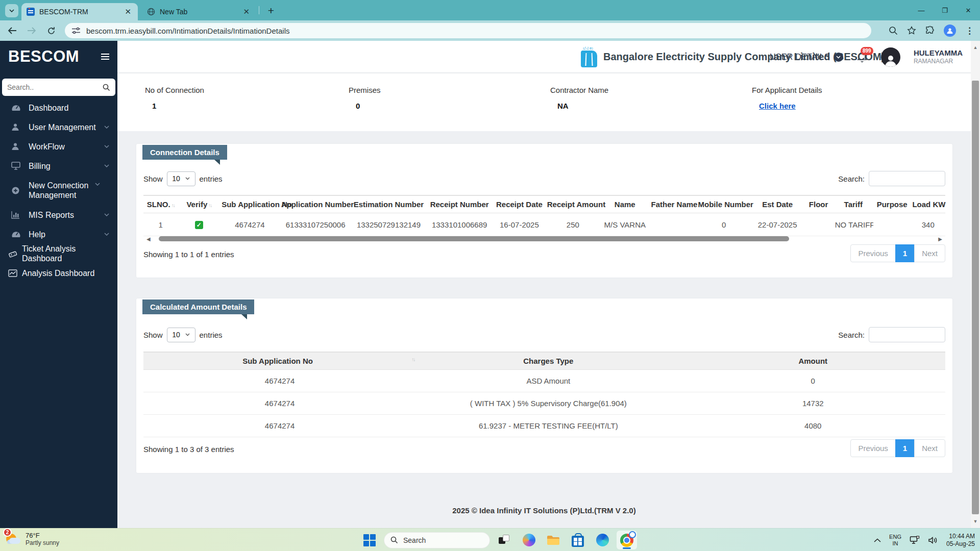 The width and height of the screenshot is (980, 551). I want to click on connection-search-input, so click(907, 179).